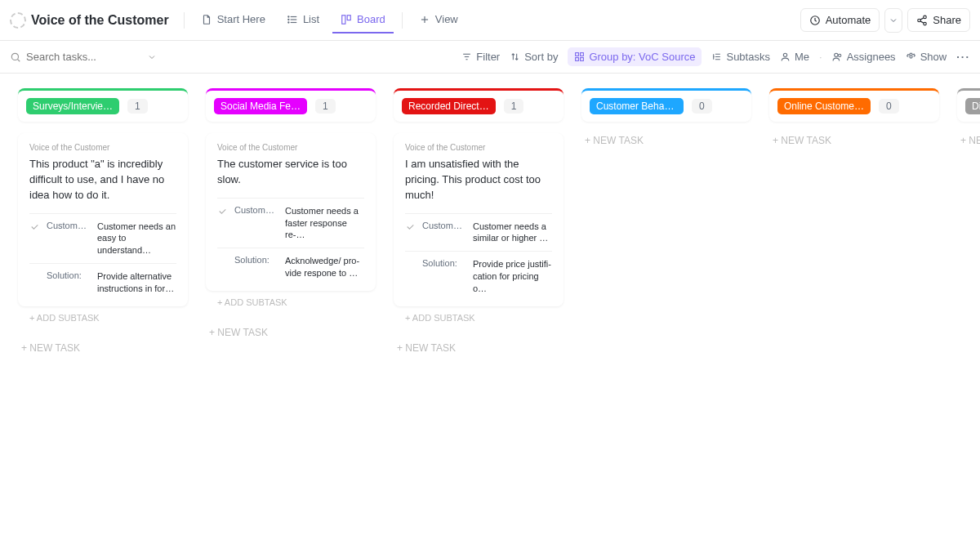  I want to click on task-card: Voice of the Customer The customer servi…, so click(291, 212).